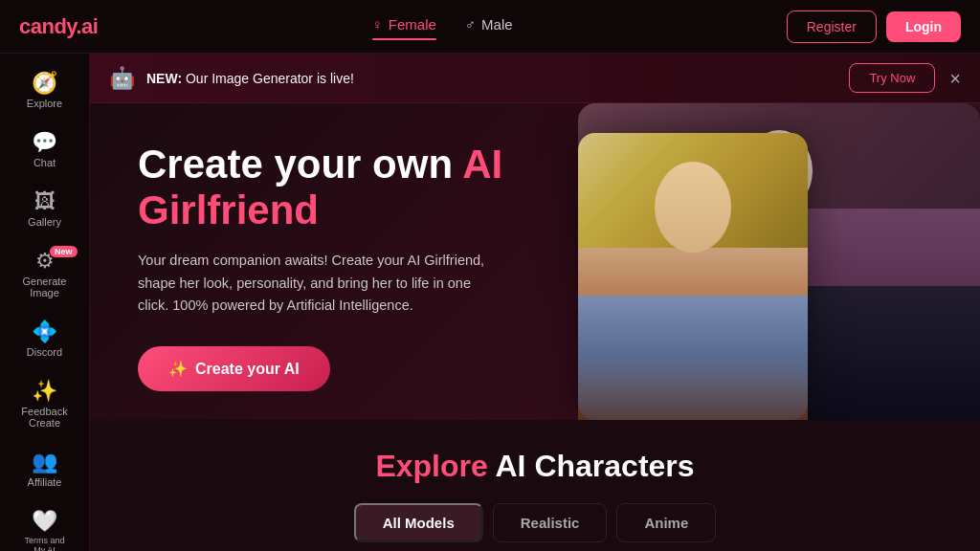 This screenshot has width=980, height=551. I want to click on nav-tab-female: ♀ Female, so click(404, 27).